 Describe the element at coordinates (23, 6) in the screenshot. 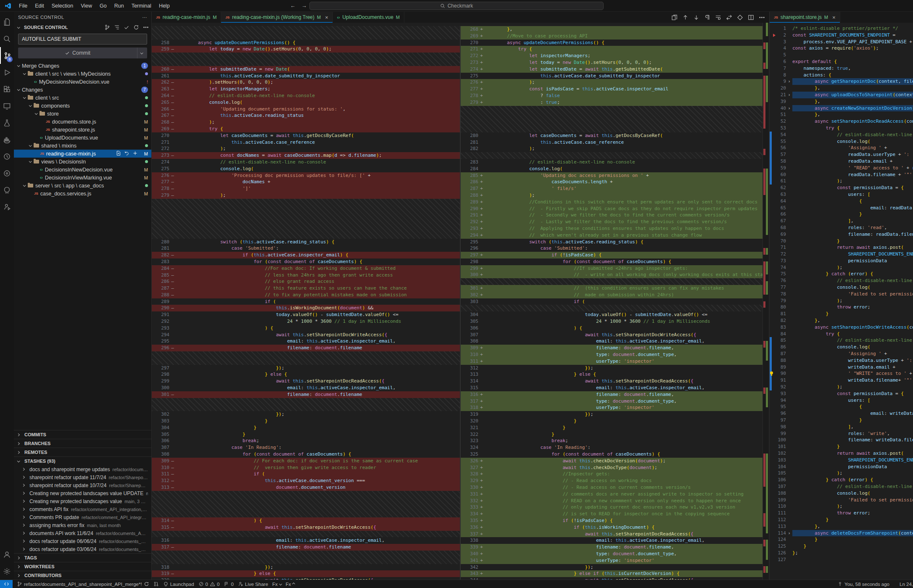

I see `menu-file: File` at that location.